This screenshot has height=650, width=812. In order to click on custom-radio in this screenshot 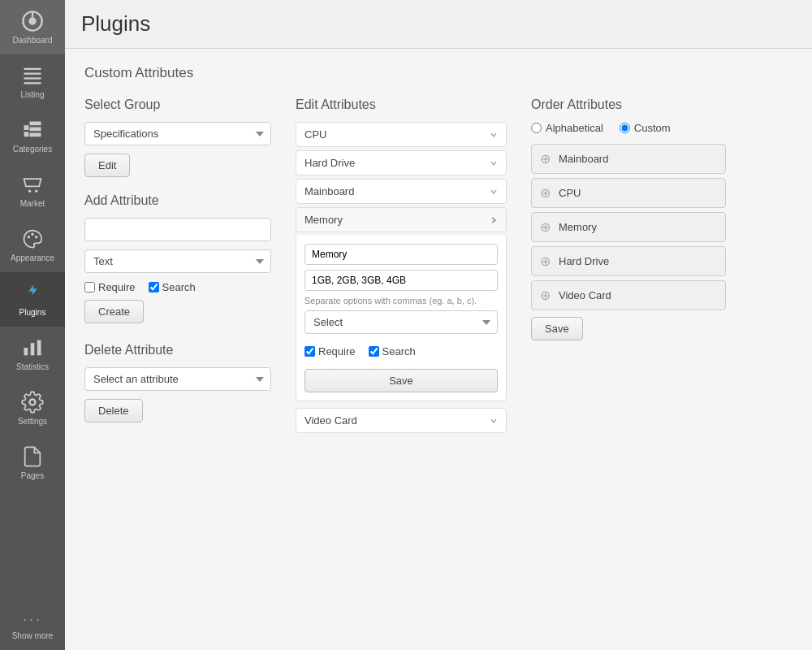, I will do `click(625, 128)`.